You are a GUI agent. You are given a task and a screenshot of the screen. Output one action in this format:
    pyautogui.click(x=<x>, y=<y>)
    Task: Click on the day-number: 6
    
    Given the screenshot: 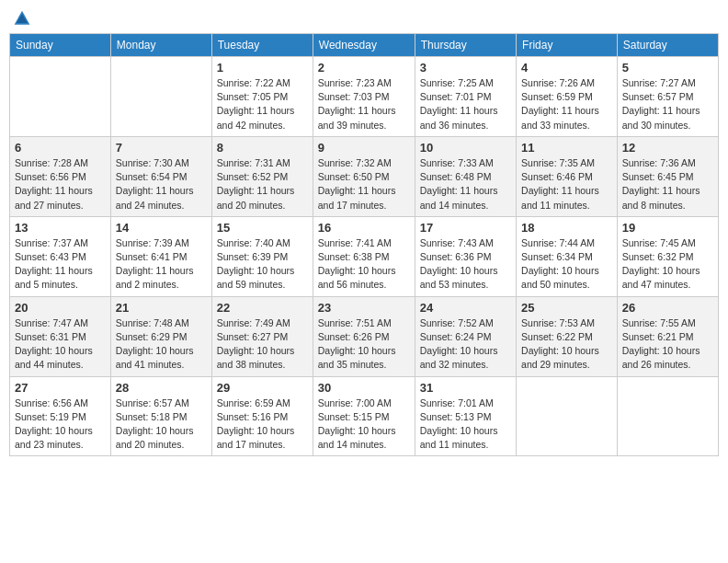 What is the action you would take?
    pyautogui.click(x=61, y=147)
    